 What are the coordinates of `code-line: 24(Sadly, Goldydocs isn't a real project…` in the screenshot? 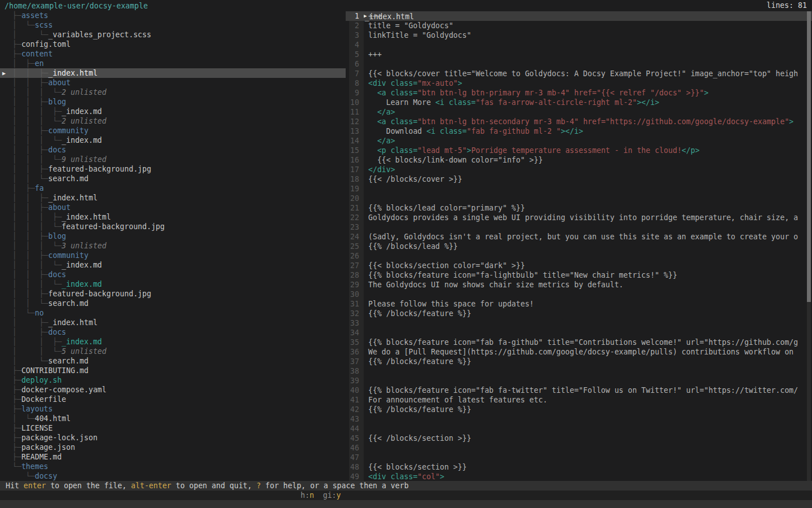 It's located at (579, 237).